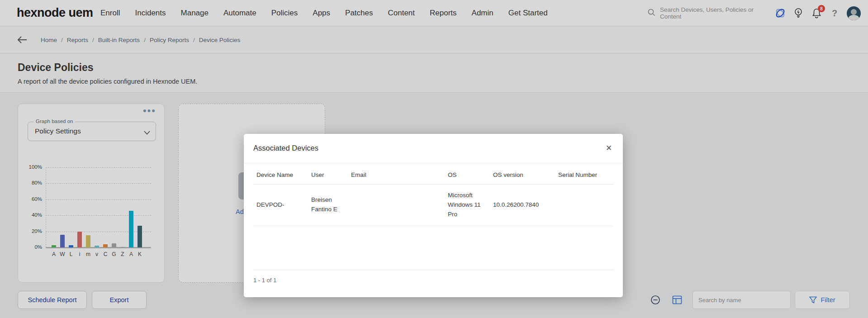 This screenshot has width=868, height=318. Describe the element at coordinates (433, 148) in the screenshot. I see `modal-header: Associated Devices ✕` at that location.